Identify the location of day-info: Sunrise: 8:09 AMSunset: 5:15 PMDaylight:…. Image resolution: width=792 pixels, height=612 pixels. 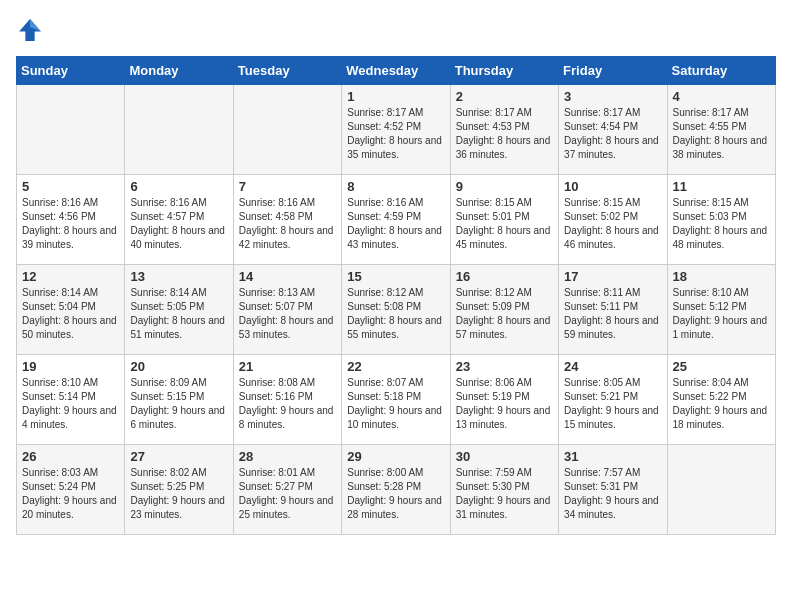
(178, 404).